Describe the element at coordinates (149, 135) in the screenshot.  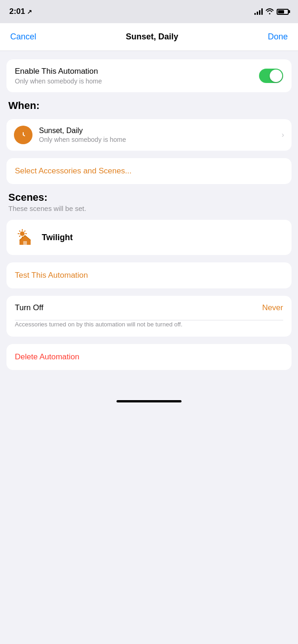
I see `when-row: Sunset, Daily Only when somebody is home…` at that location.